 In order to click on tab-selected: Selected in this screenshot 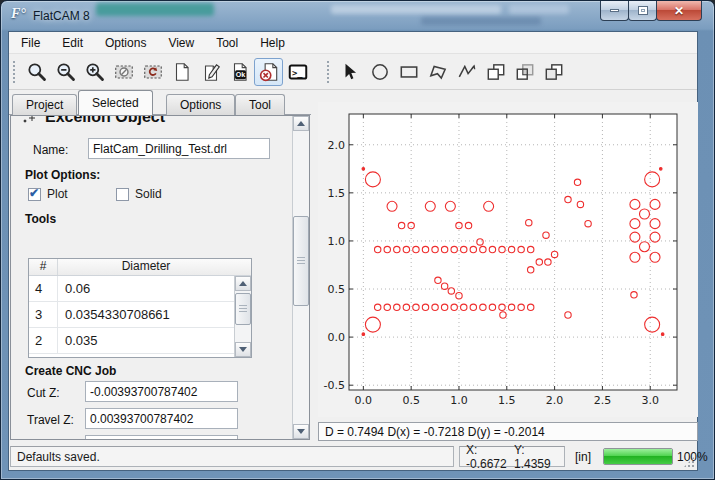, I will do `click(116, 102)`.